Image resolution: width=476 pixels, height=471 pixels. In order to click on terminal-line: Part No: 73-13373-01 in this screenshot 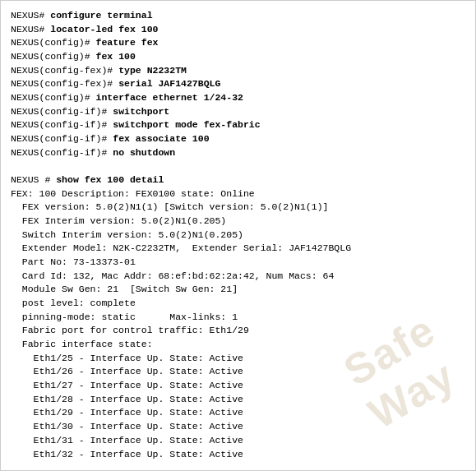, I will do `click(238, 263)`.